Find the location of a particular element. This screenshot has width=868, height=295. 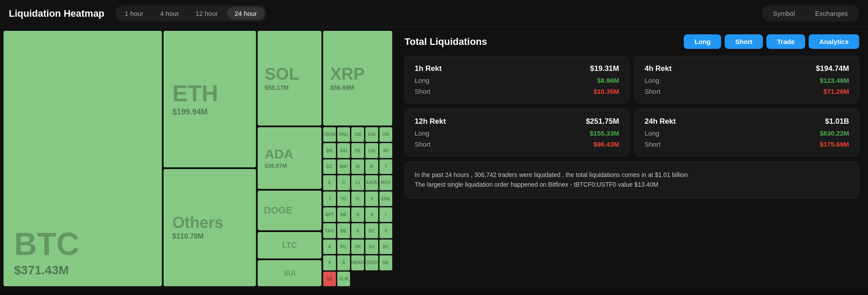

list-item: HBAR is located at coordinates (358, 262).